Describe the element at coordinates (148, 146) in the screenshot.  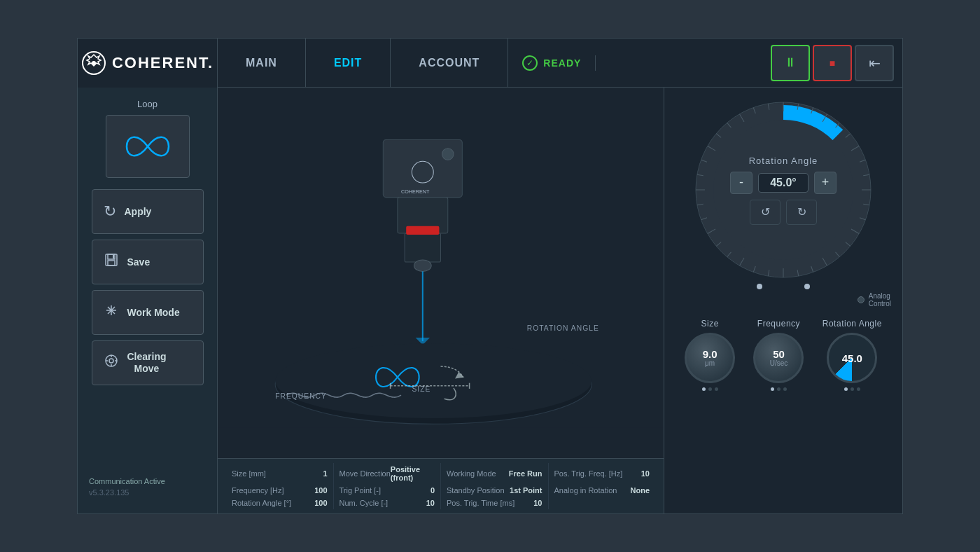
I see `loop-icon` at that location.